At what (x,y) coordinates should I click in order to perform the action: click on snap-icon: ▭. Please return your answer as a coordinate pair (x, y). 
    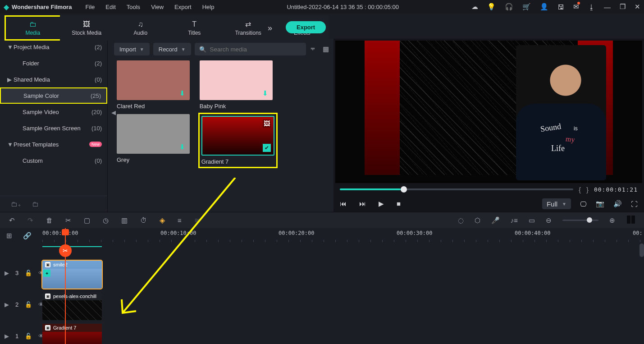
    Looking at the image, I should click on (532, 220).